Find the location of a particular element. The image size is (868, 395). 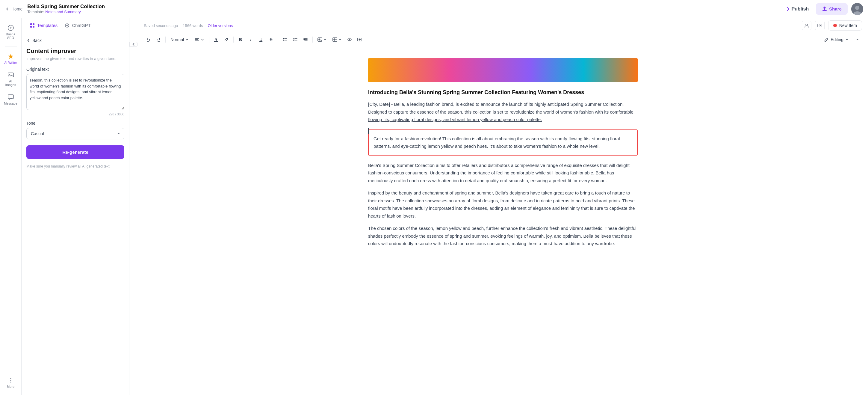

editor-inner: Introducing Bella's Stunning Spring Summ… is located at coordinates (503, 153).